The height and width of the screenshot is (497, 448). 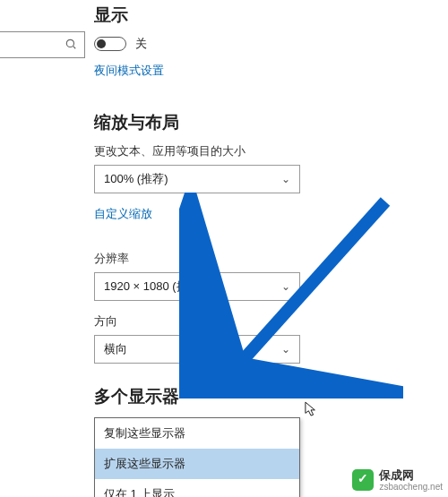 What do you see at coordinates (197, 488) in the screenshot?
I see `display-option-only1: 仅在 1 上显示` at bounding box center [197, 488].